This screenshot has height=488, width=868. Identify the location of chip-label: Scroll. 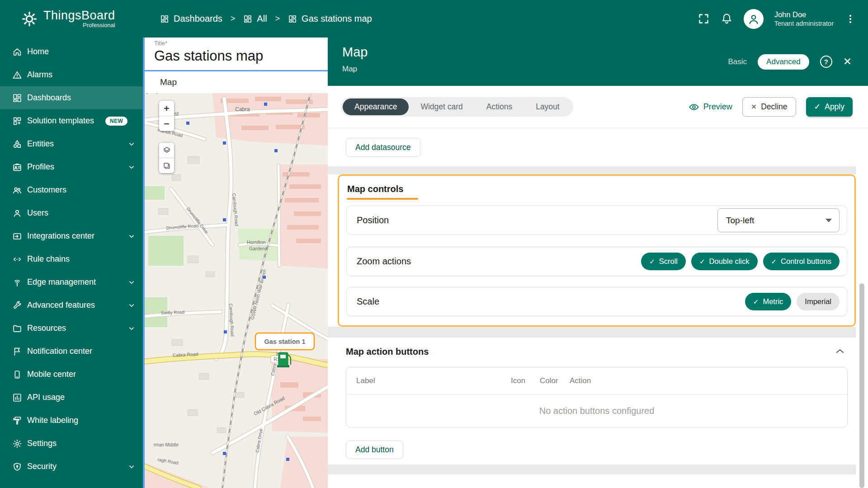
(668, 261).